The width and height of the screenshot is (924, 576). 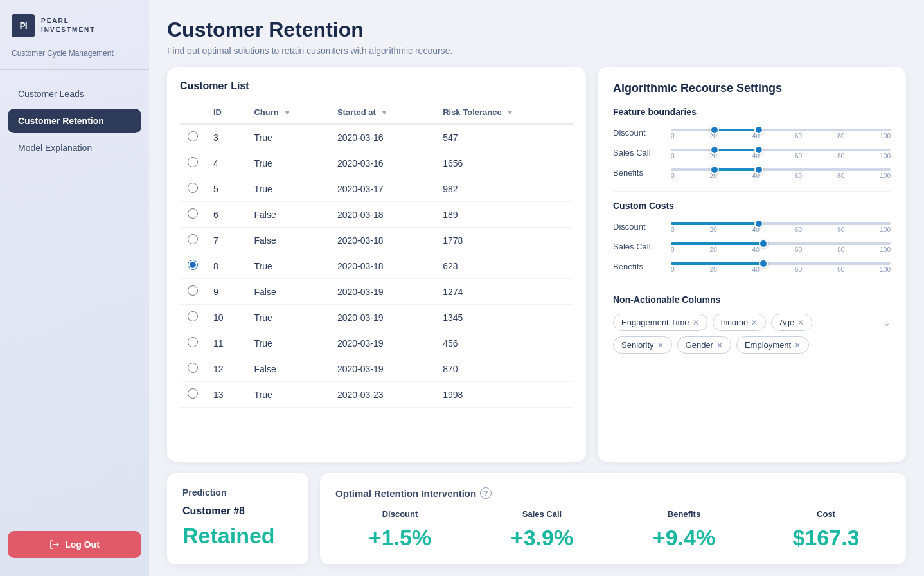 I want to click on cost-salescall-slider: 020406080100, so click(x=781, y=247).